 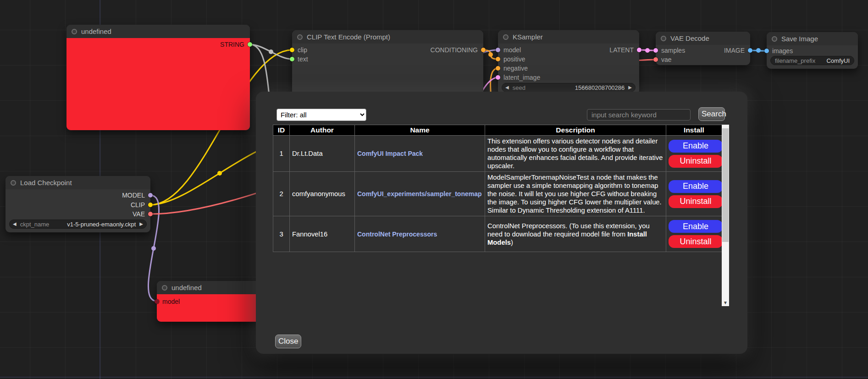 What do you see at coordinates (78, 224) in the screenshot?
I see `ckpt-name-widget: ◀ ckpt_name v1-5-pruned-emaonly.ckpt ▶` at bounding box center [78, 224].